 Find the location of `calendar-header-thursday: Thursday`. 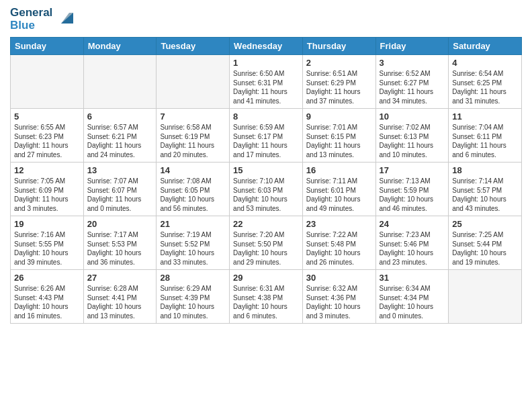

calendar-header-thursday: Thursday is located at coordinates (339, 46).